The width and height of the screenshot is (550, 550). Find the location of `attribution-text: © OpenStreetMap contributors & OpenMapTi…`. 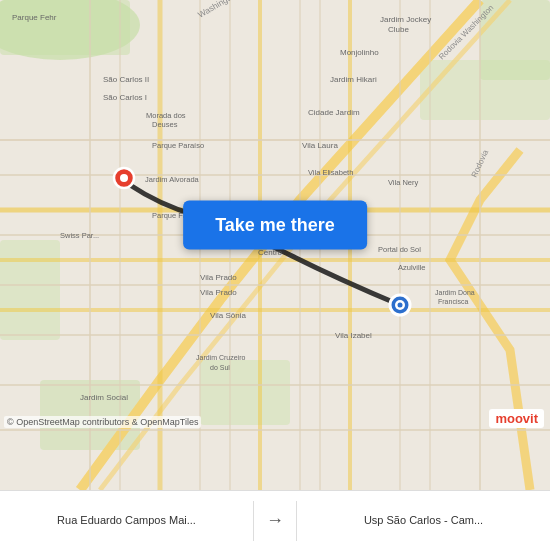

attribution-text: © OpenStreetMap contributors & OpenMapTi… is located at coordinates (102, 422).